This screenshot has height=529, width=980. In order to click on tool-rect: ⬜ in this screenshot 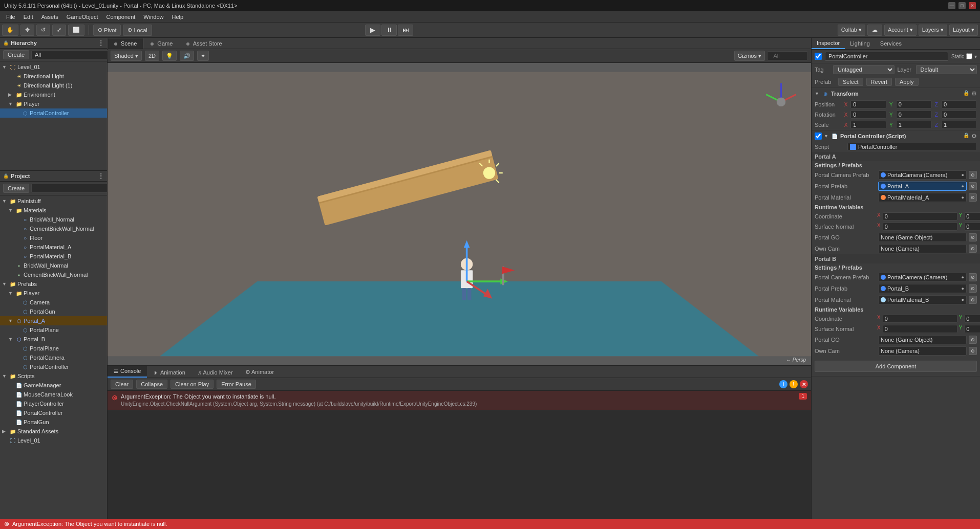, I will do `click(76, 30)`.